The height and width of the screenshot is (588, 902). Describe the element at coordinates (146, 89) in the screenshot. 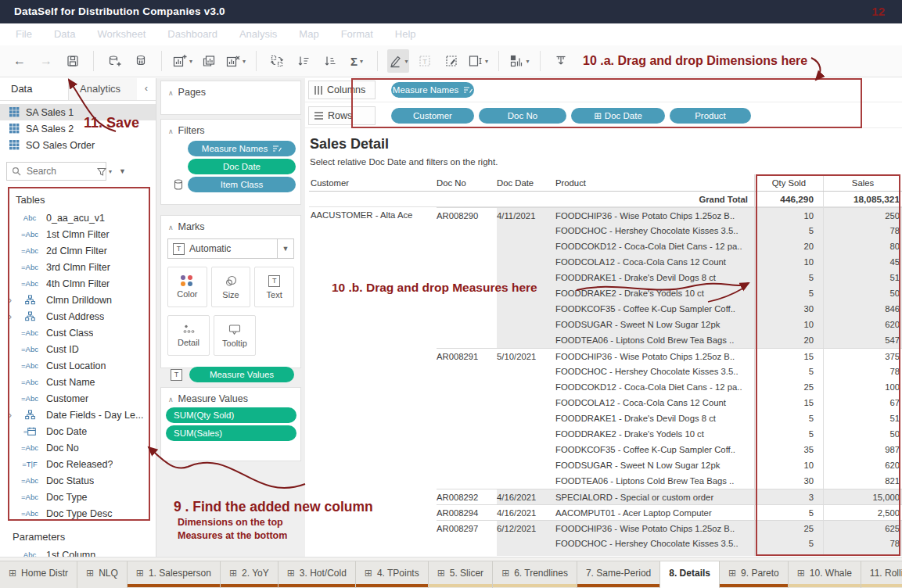

I see `collapse-pane-icon: ‹` at that location.